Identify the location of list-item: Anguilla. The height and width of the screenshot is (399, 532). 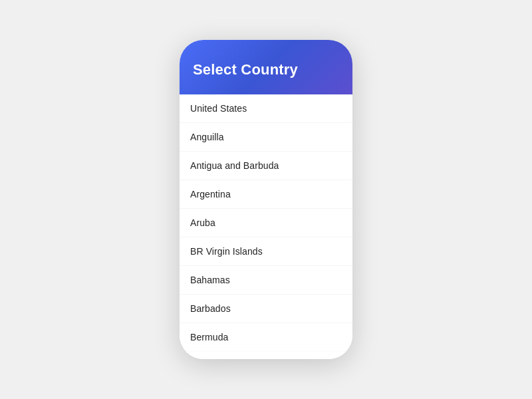
(266, 137).